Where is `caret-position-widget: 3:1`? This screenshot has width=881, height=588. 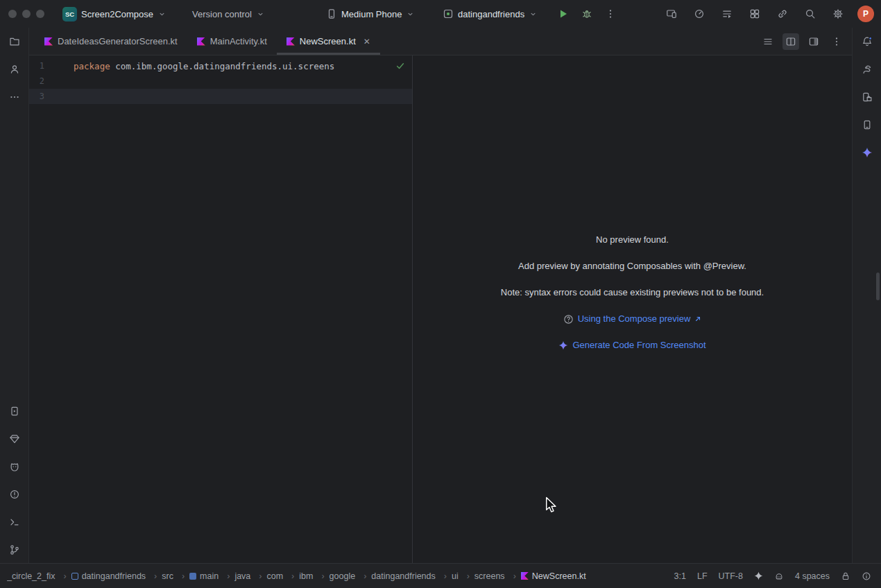
caret-position-widget: 3:1 is located at coordinates (680, 576).